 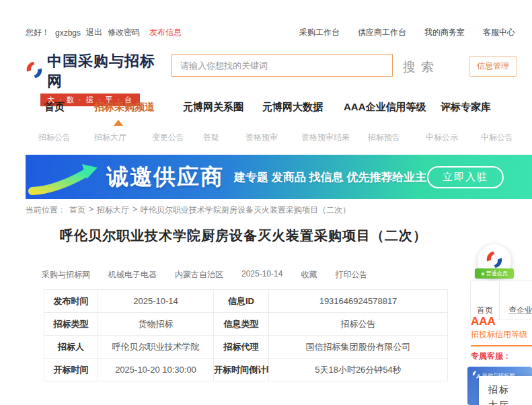 I want to click on topbar-link-buyer-workbench: 采购工作台, so click(x=319, y=32).